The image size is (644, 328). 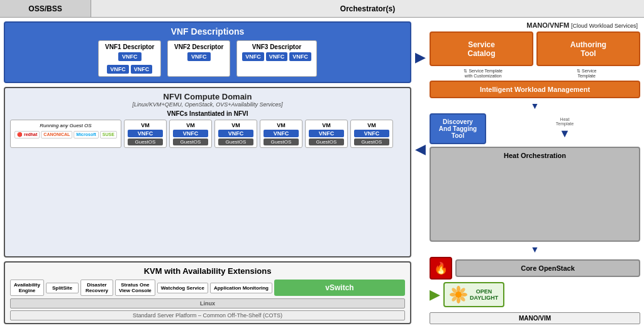 I want to click on nfvi-inner-title: VNFCs Instantiated in NFVI, so click(x=208, y=113).